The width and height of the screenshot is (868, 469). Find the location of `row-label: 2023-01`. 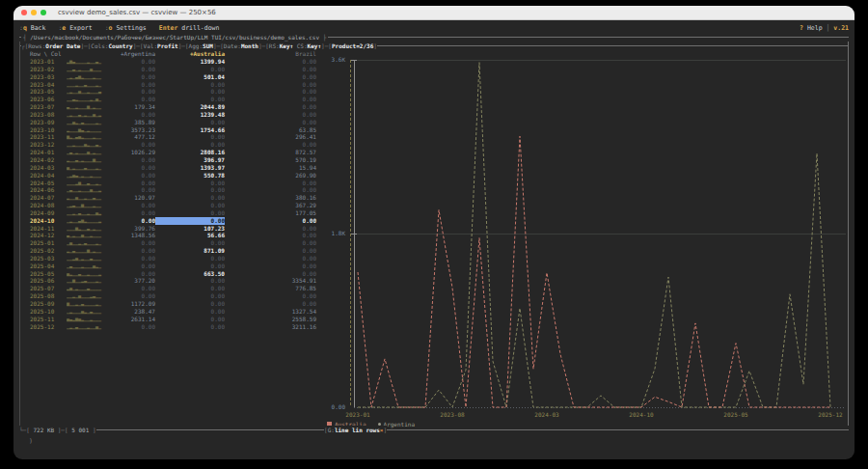

row-label: 2023-01 is located at coordinates (43, 62).